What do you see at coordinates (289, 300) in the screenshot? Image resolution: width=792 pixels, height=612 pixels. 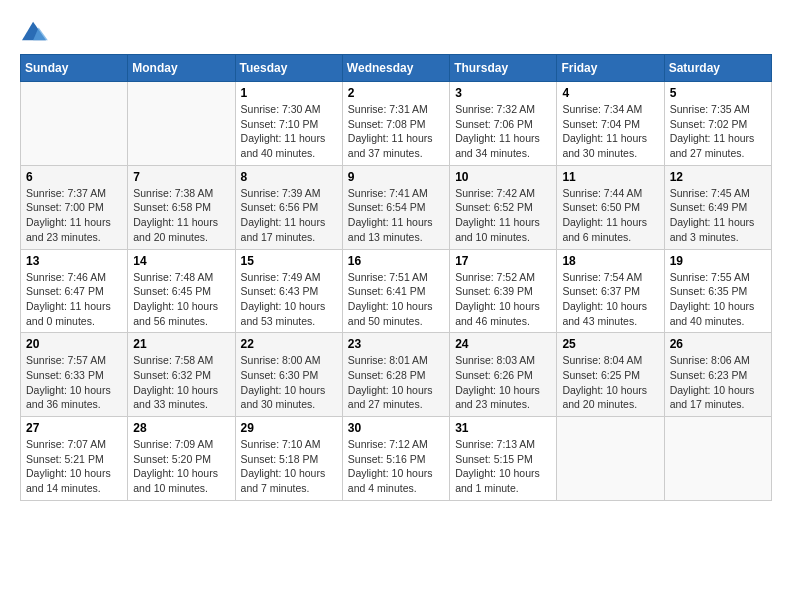 I see `day-info: Sunrise: 7:49 AMSunset: 6:43 PMDaylight:…` at bounding box center [289, 300].